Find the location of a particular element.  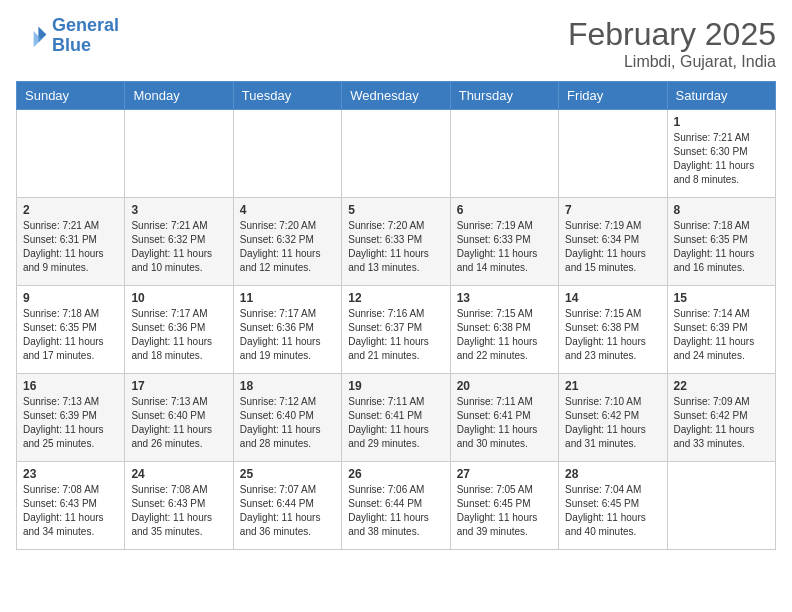

day-number: 24 is located at coordinates (178, 474).